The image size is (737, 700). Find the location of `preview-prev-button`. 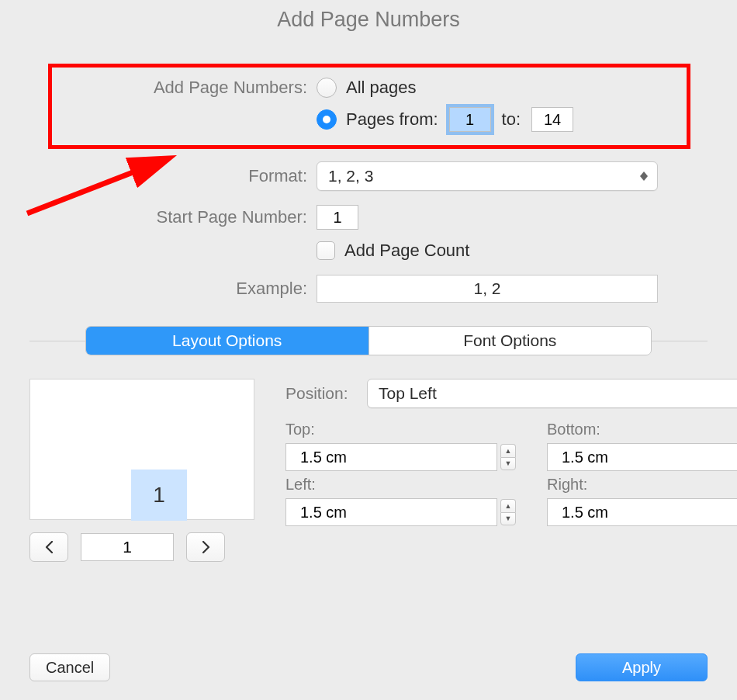

preview-prev-button is located at coordinates (49, 547).